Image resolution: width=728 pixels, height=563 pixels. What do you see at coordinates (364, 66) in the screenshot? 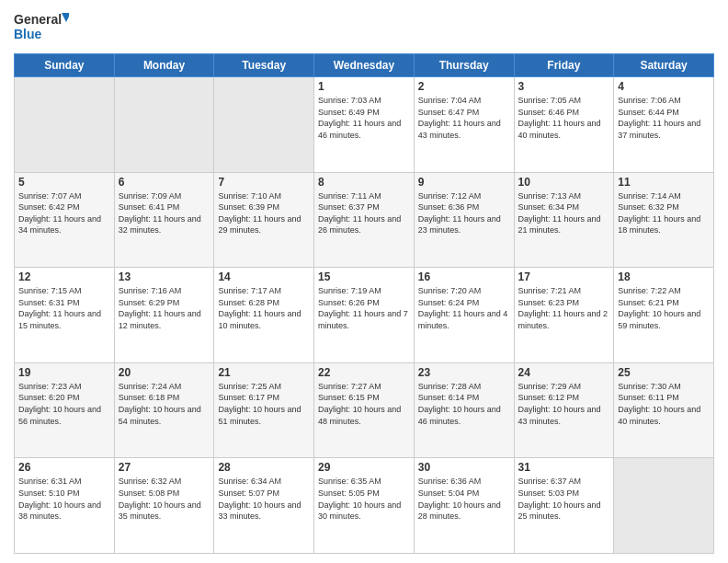
I see `calendar-header-row: SundayMondayTuesdayWednesdayThursdayFrid…` at bounding box center [364, 66].